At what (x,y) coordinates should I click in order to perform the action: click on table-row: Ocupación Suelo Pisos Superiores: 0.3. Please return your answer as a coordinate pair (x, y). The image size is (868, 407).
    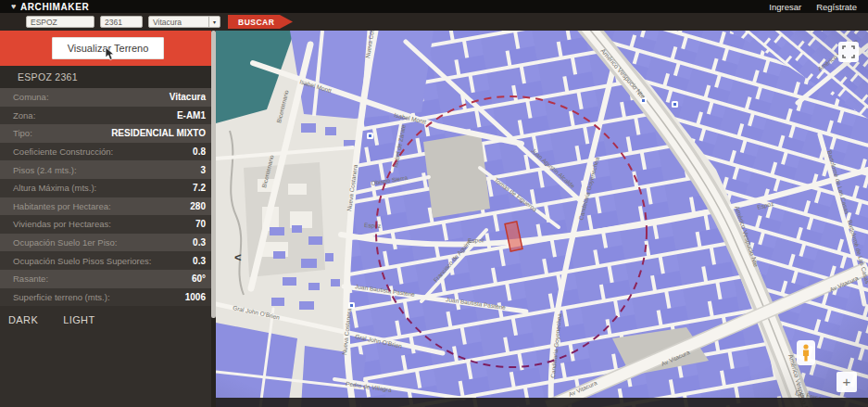
    Looking at the image, I should click on (107, 261).